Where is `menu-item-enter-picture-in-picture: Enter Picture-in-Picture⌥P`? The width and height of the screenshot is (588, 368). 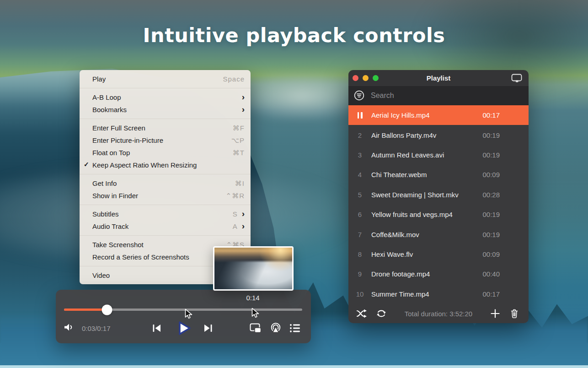
menu-item-enter-picture-in-picture: Enter Picture-in-Picture⌥P is located at coordinates (165, 140).